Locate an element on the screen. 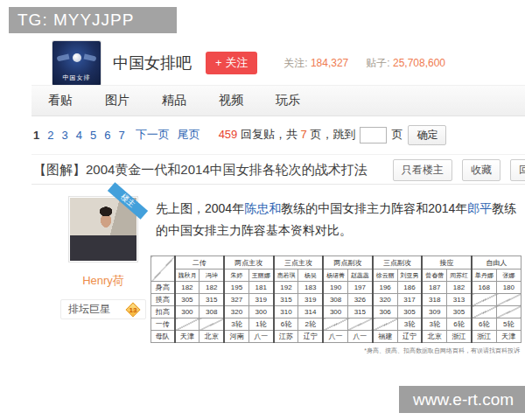 The width and height of the screenshot is (525, 420). tab-kantie: 看贴 is located at coordinates (60, 101).